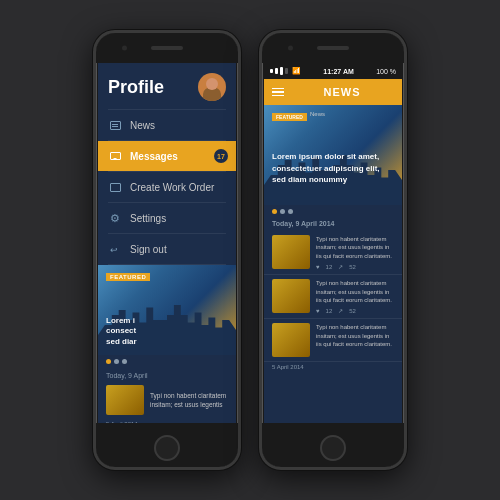  What do you see at coordinates (115, 125) in the screenshot?
I see `news-icon` at bounding box center [115, 125].